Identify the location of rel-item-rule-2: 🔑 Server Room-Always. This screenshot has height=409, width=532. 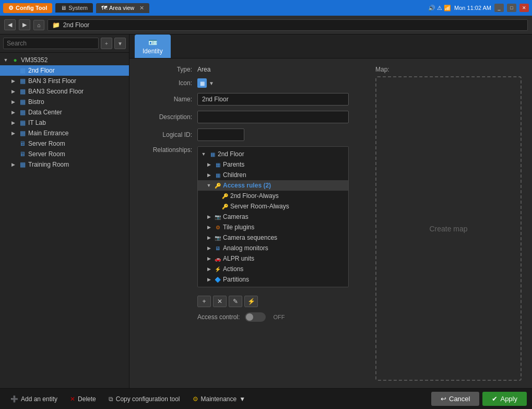
(273, 206).